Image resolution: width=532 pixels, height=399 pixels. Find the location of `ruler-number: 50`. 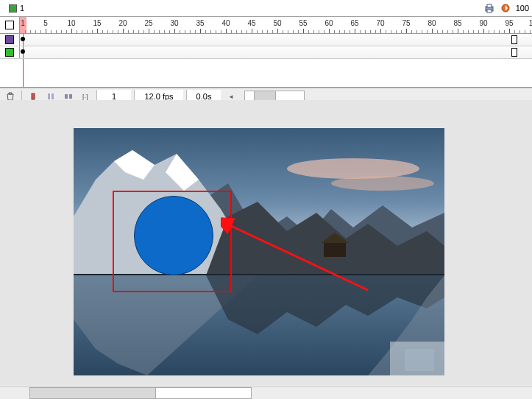

ruler-number: 50 is located at coordinates (277, 24).